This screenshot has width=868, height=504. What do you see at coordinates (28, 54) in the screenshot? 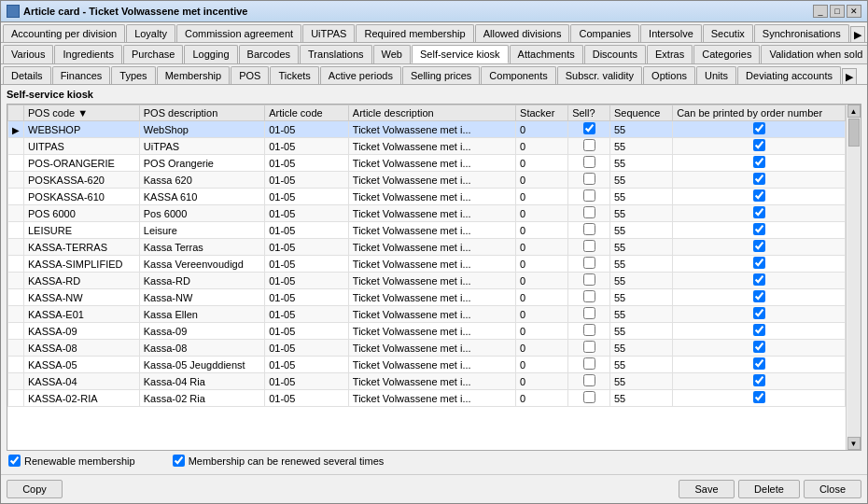
I see `tab-various: Various` at bounding box center [28, 54].